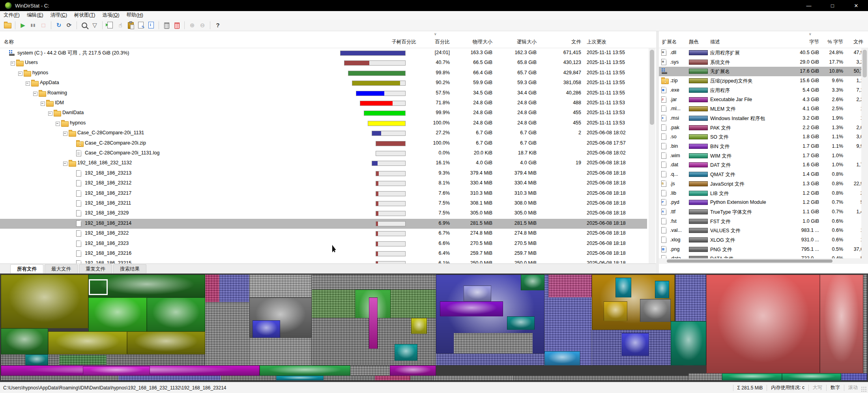  I want to click on ext-row-.js: S.jsJavaScript 文件1.3 GiB0.8%22,9, so click(761, 184).